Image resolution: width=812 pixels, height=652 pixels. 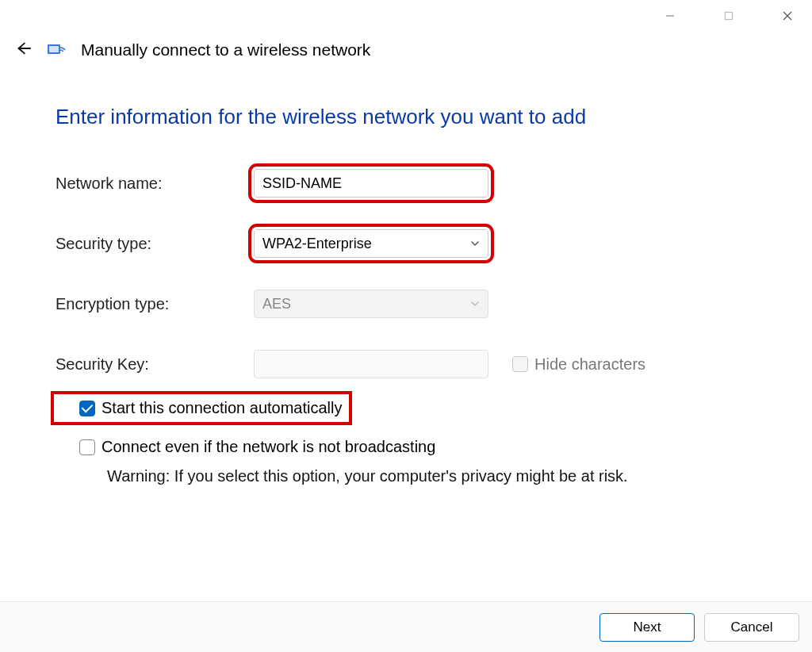 What do you see at coordinates (787, 16) in the screenshot?
I see `close-button` at bounding box center [787, 16].